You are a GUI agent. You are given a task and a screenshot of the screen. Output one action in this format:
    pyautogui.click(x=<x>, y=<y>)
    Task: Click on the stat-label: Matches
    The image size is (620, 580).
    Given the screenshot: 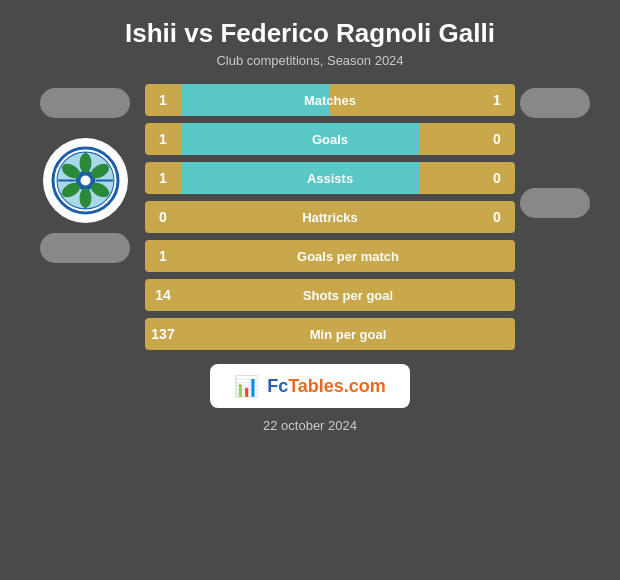 What is the action you would take?
    pyautogui.click(x=330, y=100)
    